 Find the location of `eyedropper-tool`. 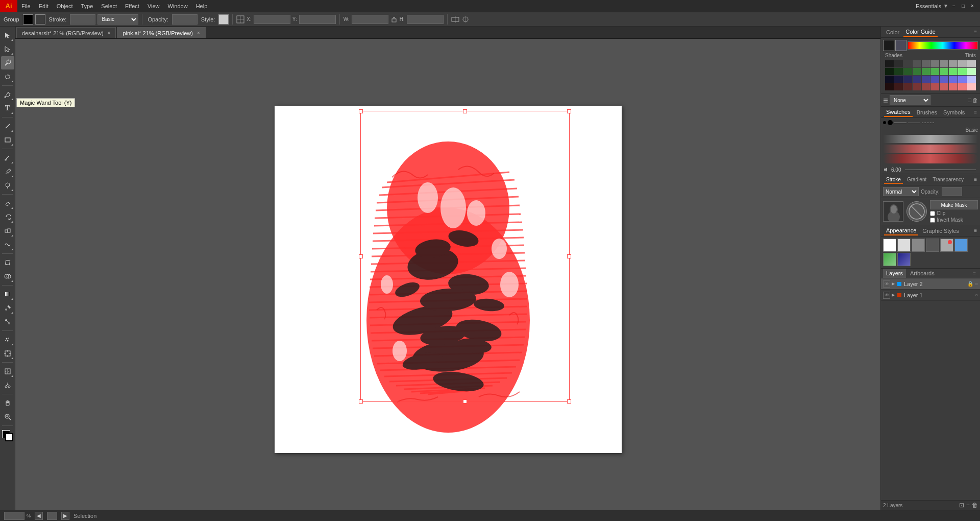

eyedropper-tool is located at coordinates (8, 308).